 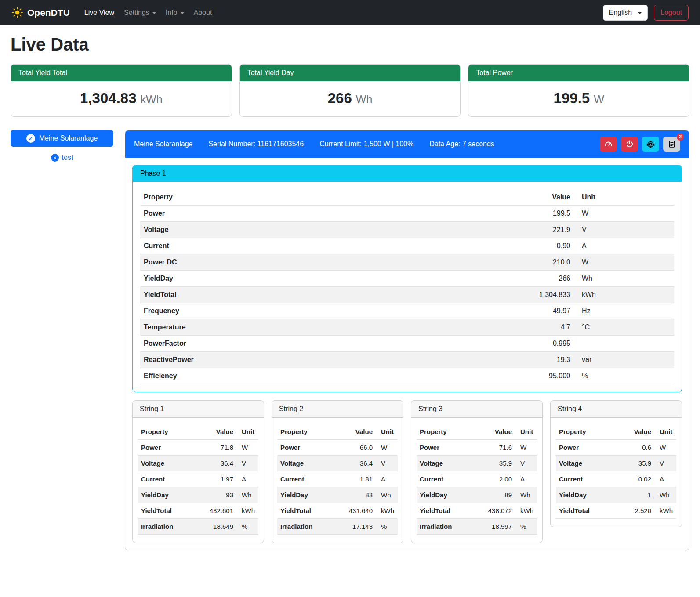 I want to click on table-row: Voltage 36.4 V, so click(x=337, y=463).